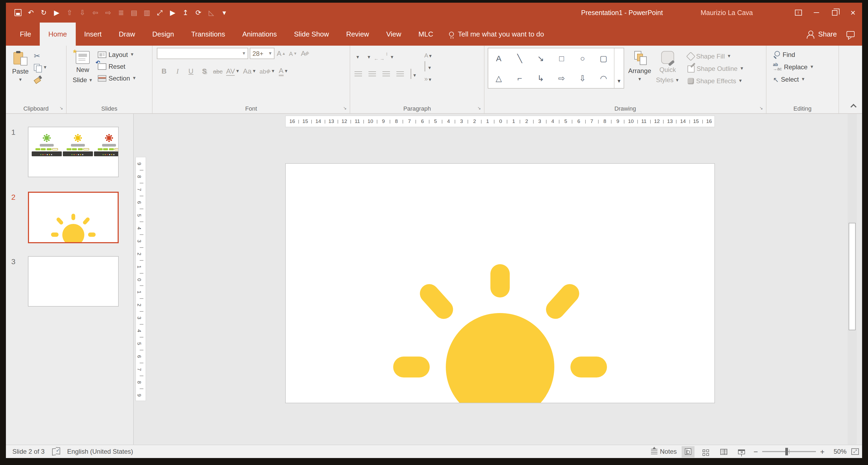 The height and width of the screenshot is (465, 868). I want to click on tab-home: Home, so click(58, 34).